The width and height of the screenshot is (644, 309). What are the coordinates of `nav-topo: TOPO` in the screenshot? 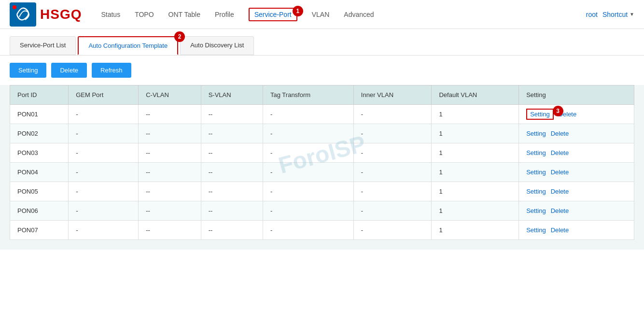 It's located at (144, 14).